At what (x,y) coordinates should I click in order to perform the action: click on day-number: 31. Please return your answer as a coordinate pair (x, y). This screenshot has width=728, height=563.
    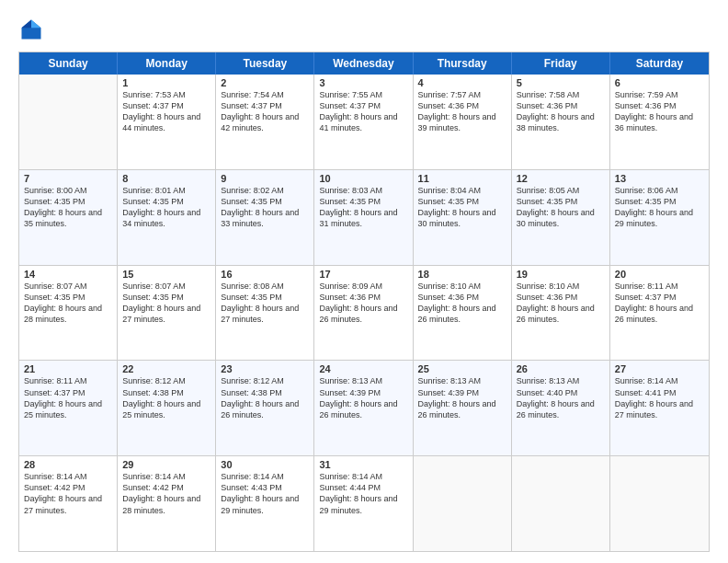
    Looking at the image, I should click on (363, 465).